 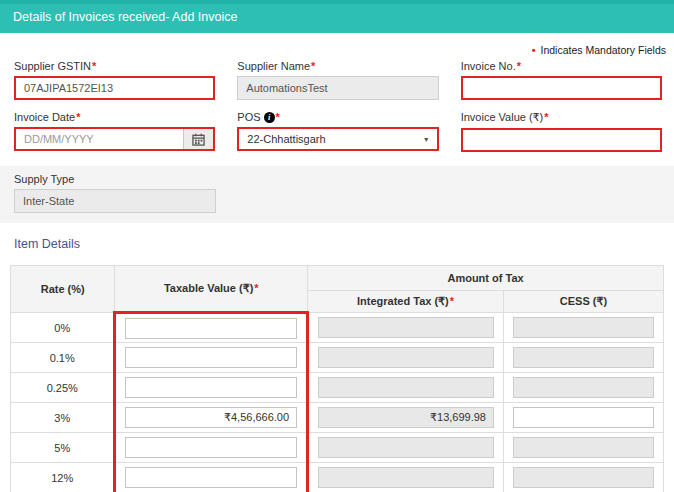 What do you see at coordinates (338, 328) in the screenshot?
I see `table-row: 0%` at bounding box center [338, 328].